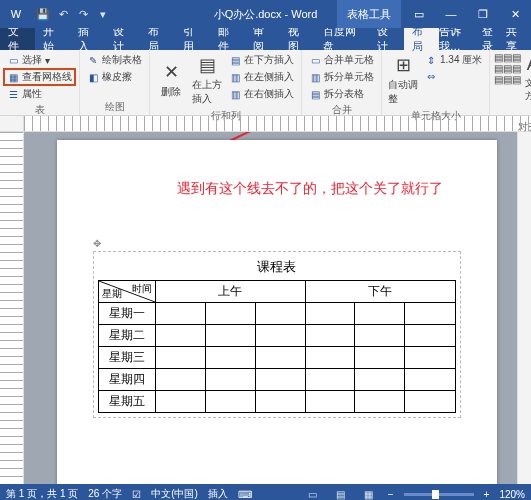 The width and height of the screenshot is (531, 500). What do you see at coordinates (266, 124) in the screenshot?
I see `ruler-horizontal` at bounding box center [266, 124].